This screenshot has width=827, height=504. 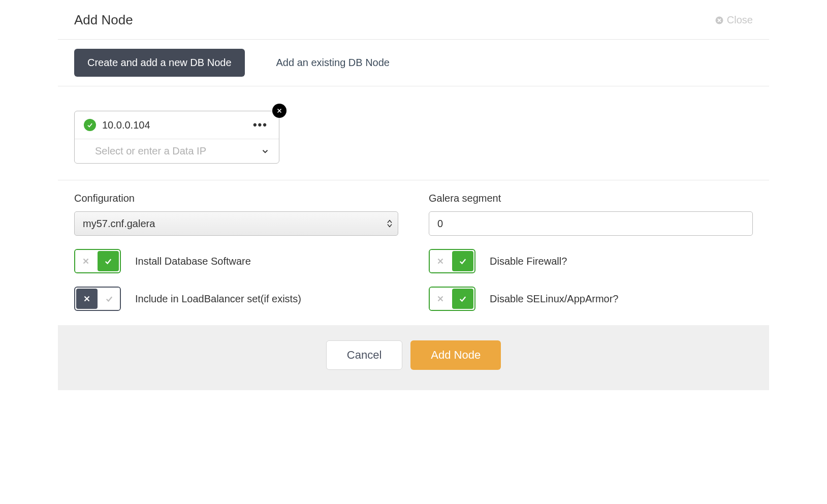 What do you see at coordinates (719, 20) in the screenshot?
I see `close-circle-icon` at bounding box center [719, 20].